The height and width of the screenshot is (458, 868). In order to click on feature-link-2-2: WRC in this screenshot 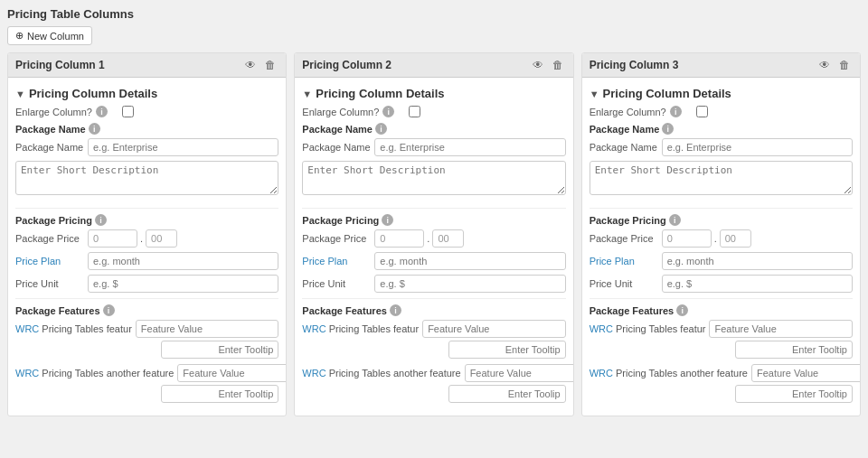, I will do `click(314, 373)`.